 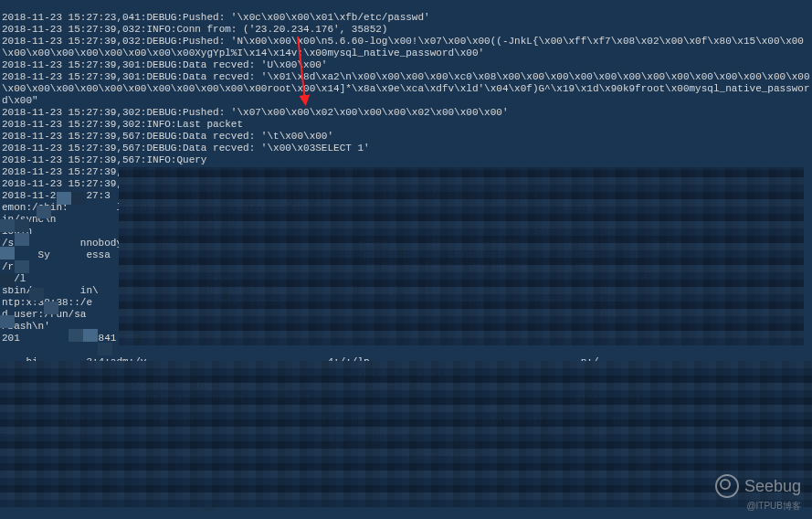 I want to click on log-line, so click(x=285, y=350).